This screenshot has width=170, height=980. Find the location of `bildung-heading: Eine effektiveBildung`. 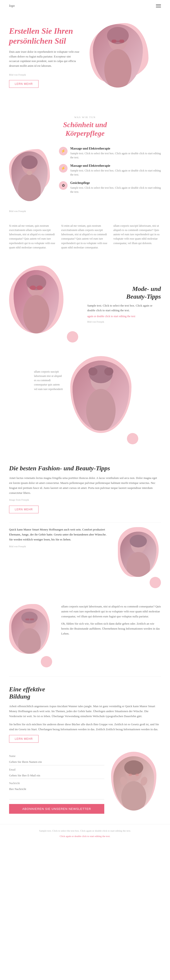

bildung-heading: Eine effektiveBildung is located at coordinates (85, 693).